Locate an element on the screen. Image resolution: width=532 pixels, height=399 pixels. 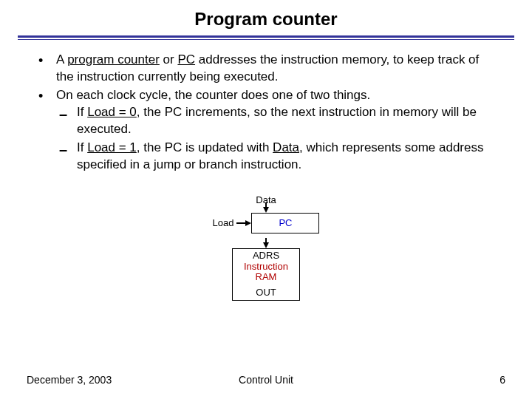
dash-1: If Load = 0, the PC increments, so the n… is located at coordinates (276, 121).